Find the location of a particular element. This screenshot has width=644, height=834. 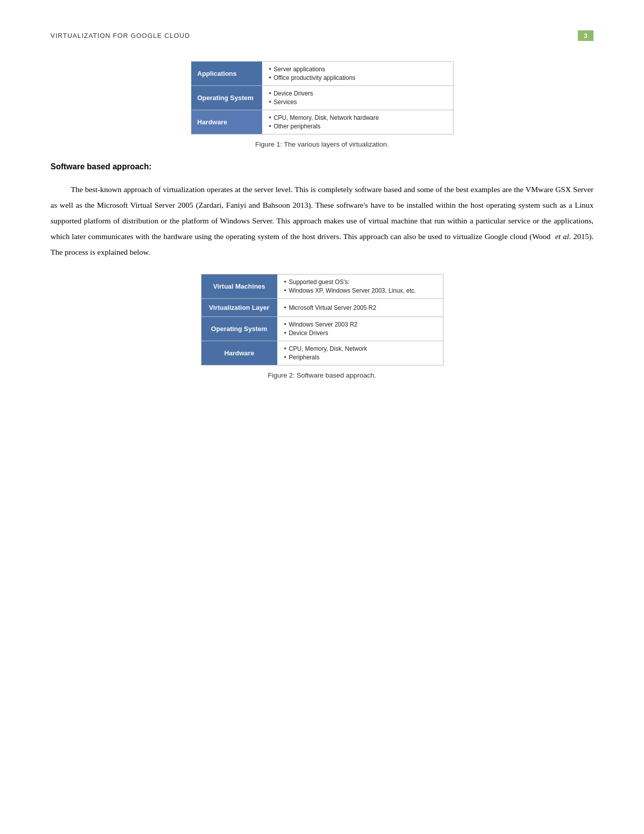

bullet-supported-os: Supported guest OS's: is located at coordinates (360, 282).